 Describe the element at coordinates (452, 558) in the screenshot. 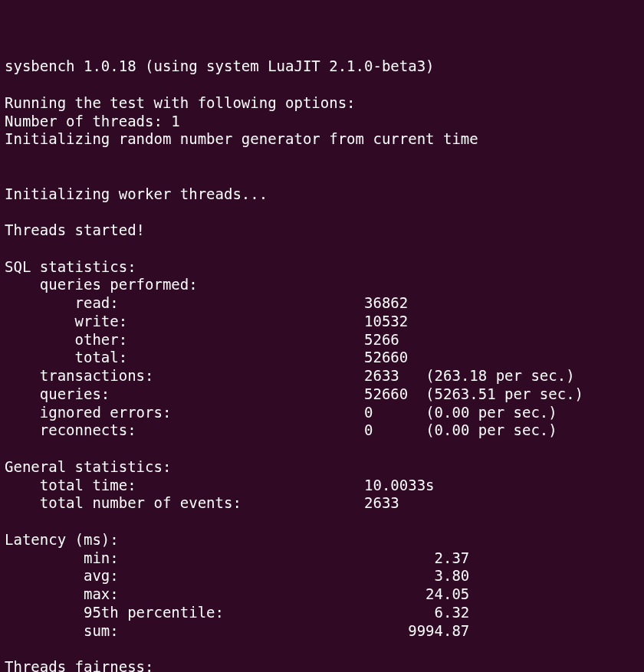

I see `latency-min-value: 2.37` at that location.